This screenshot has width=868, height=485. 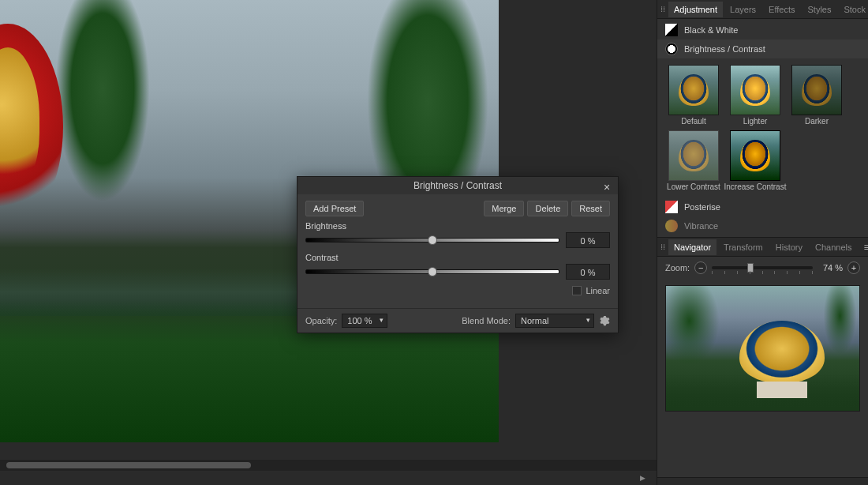 I want to click on contrast-value: 0 %, so click(x=588, y=272).